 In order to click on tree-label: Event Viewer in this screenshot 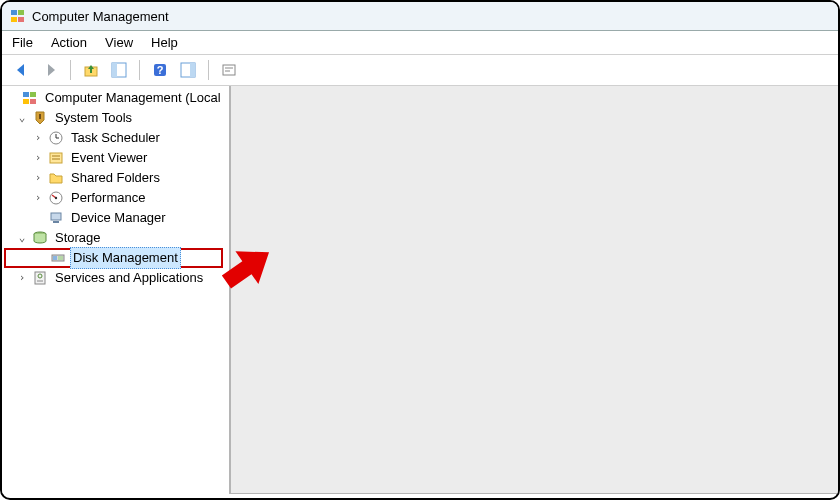, I will do `click(109, 158)`.